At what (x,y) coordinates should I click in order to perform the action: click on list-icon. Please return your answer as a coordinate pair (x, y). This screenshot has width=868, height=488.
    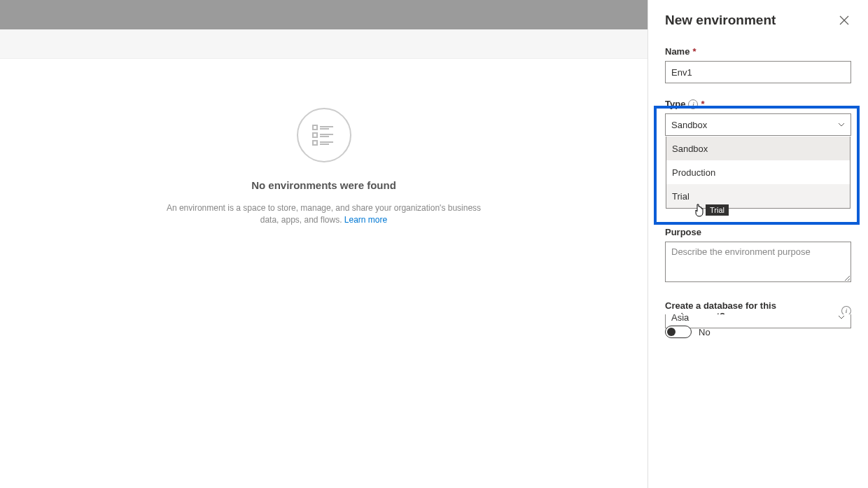
    Looking at the image, I should click on (324, 135).